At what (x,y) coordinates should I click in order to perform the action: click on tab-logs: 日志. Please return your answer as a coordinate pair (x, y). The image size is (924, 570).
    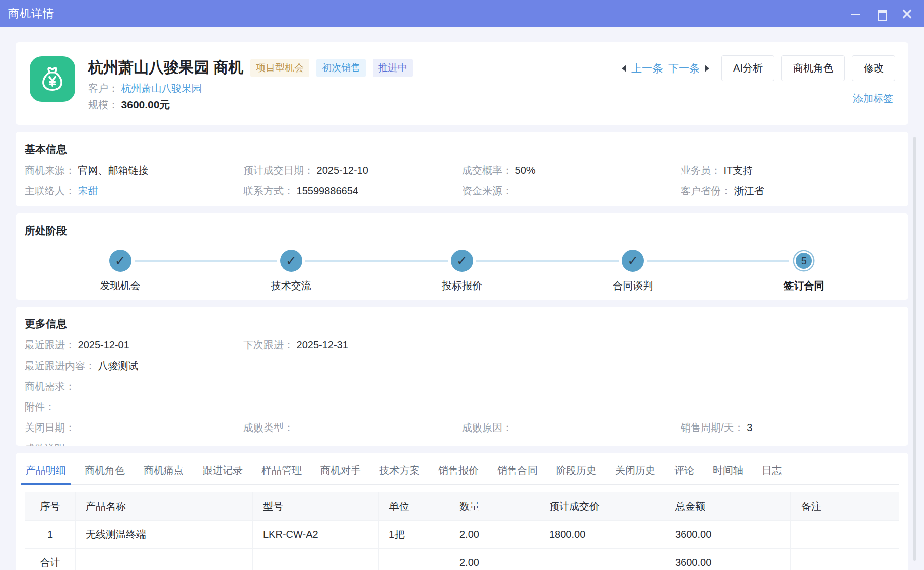
    Looking at the image, I should click on (772, 471).